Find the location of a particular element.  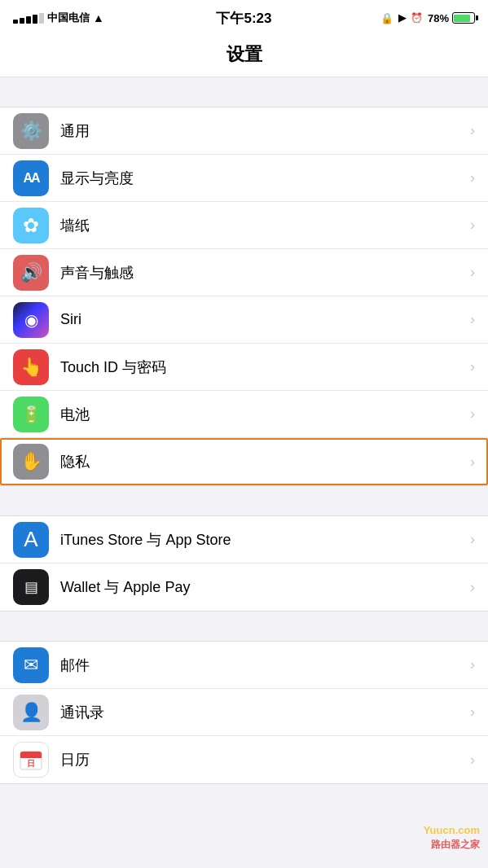

calendar-label: 日历 is located at coordinates (262, 760).